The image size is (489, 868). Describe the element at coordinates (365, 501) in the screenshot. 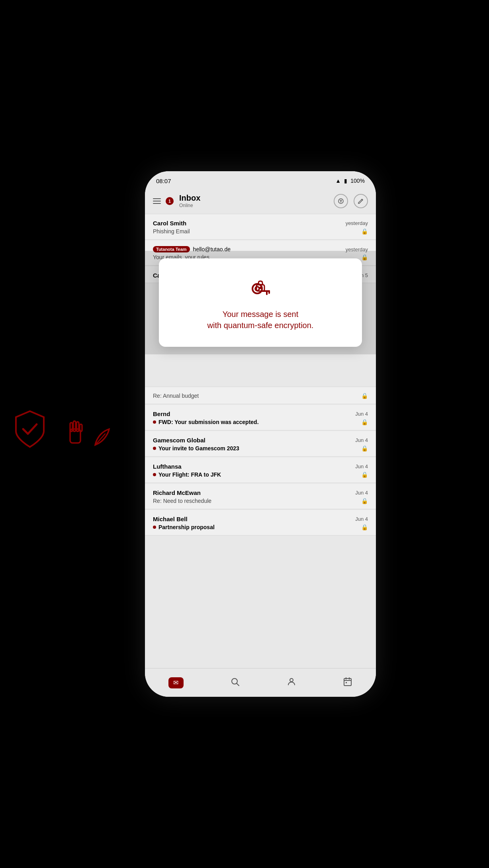

I see `lock-icon-richard: 🔒` at that location.